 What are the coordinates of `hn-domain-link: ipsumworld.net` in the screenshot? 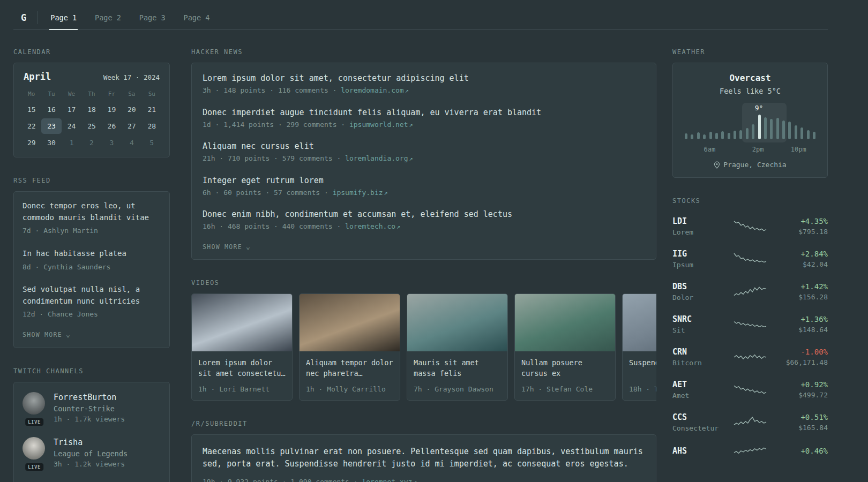 It's located at (379, 124).